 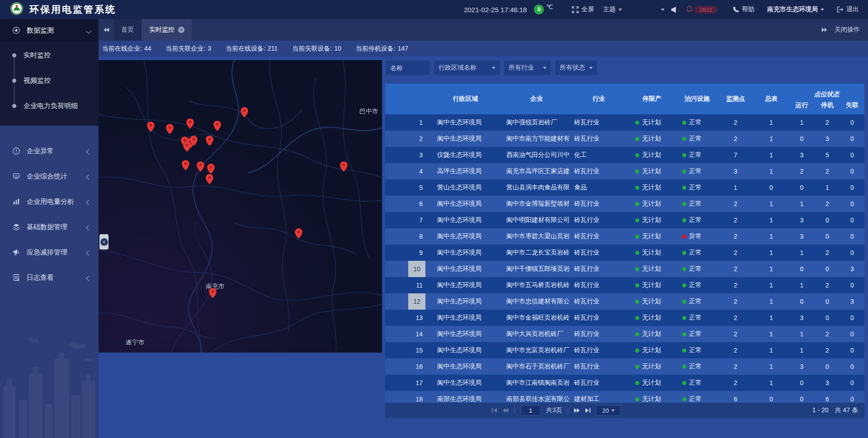 I want to click on sidebar-item-日志查看: 日志查看, so click(x=49, y=278).